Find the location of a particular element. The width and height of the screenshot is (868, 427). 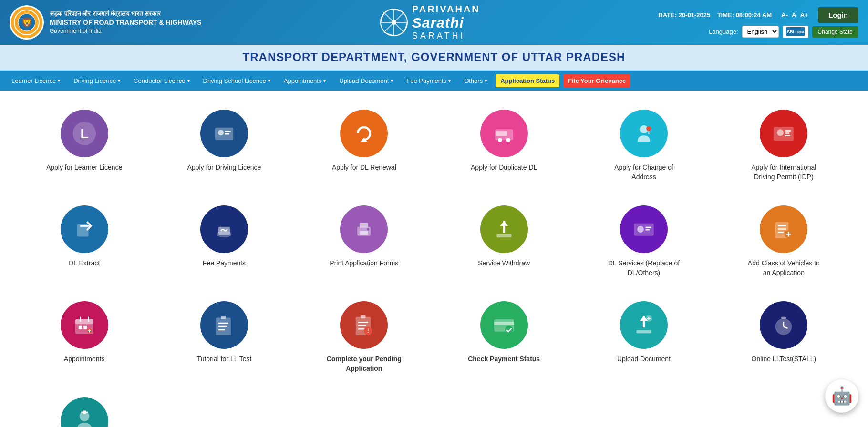

change-state-button: Change State is located at coordinates (836, 32).